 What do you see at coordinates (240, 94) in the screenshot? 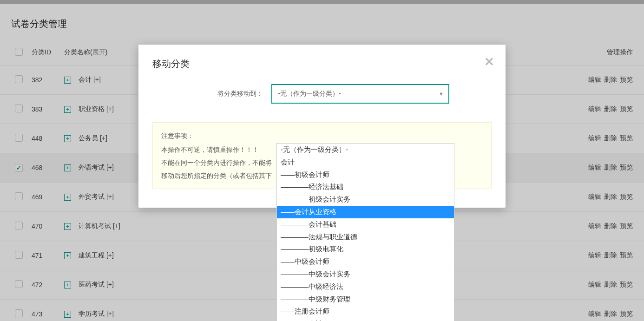
I see `select-label: 将分类移动到：` at bounding box center [240, 94].